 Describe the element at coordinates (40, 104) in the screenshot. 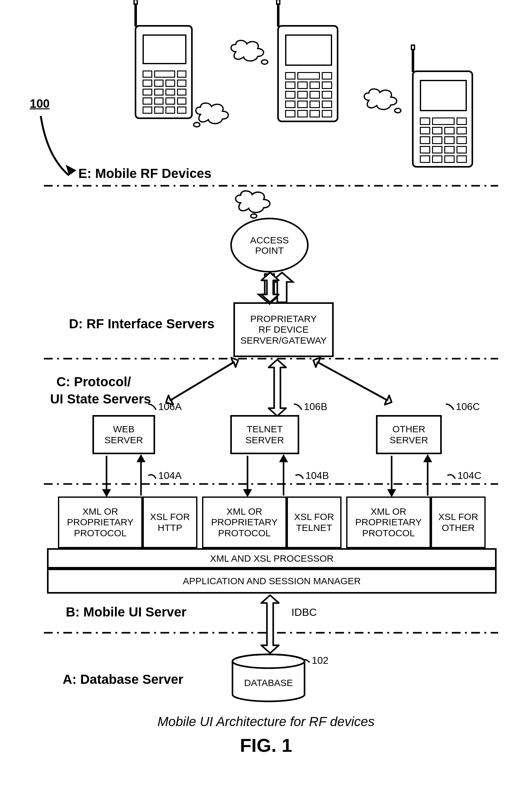

I see `figure-reference: 100` at that location.